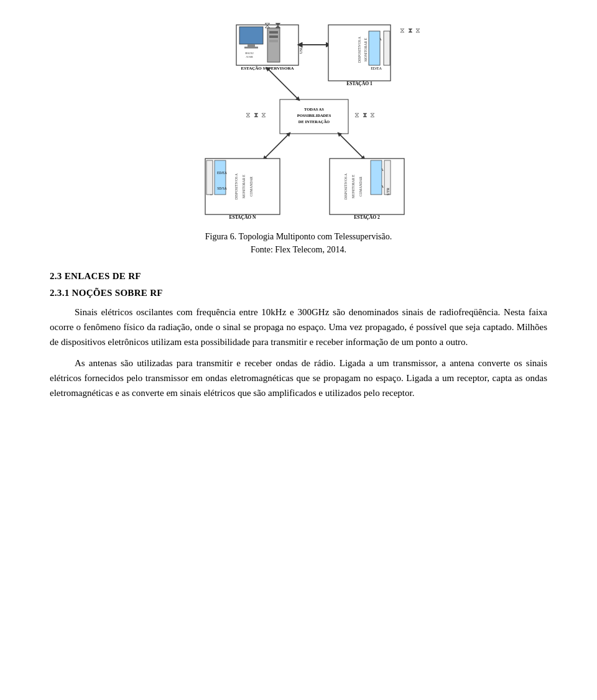 This screenshot has width=597, height=700. What do you see at coordinates (243, 218) in the screenshot?
I see `svg-text: ESTAÇÃO N` at bounding box center [243, 218].